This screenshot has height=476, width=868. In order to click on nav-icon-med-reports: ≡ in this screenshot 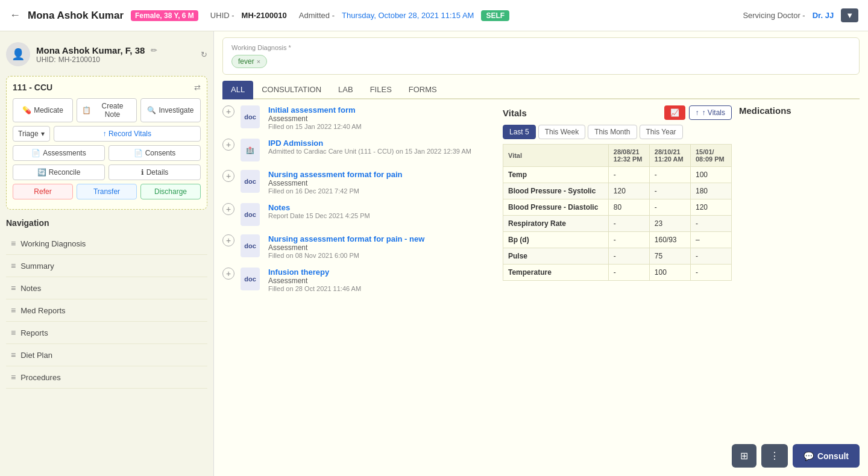, I will do `click(13, 310)`.